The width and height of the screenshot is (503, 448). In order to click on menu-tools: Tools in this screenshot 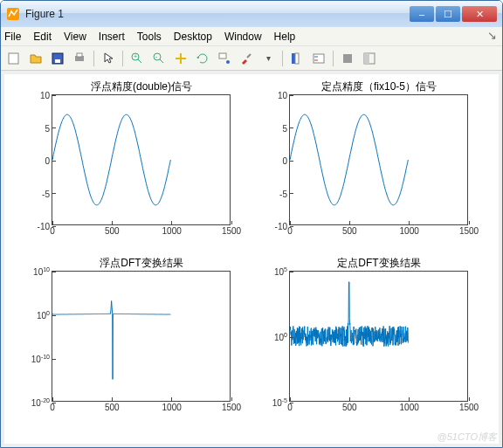, I will do `click(149, 37)`.